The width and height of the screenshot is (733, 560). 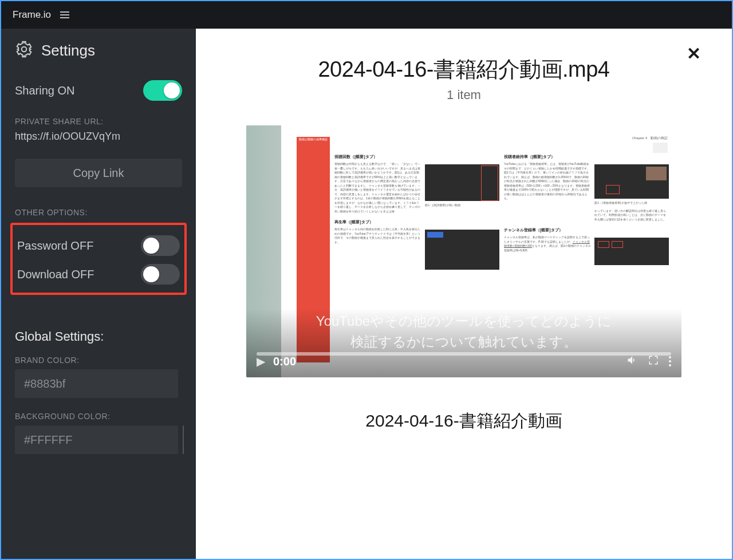 What do you see at coordinates (464, 70) in the screenshot?
I see `file-title: 2024-04-16-書籍紹介動画.mp4` at bounding box center [464, 70].